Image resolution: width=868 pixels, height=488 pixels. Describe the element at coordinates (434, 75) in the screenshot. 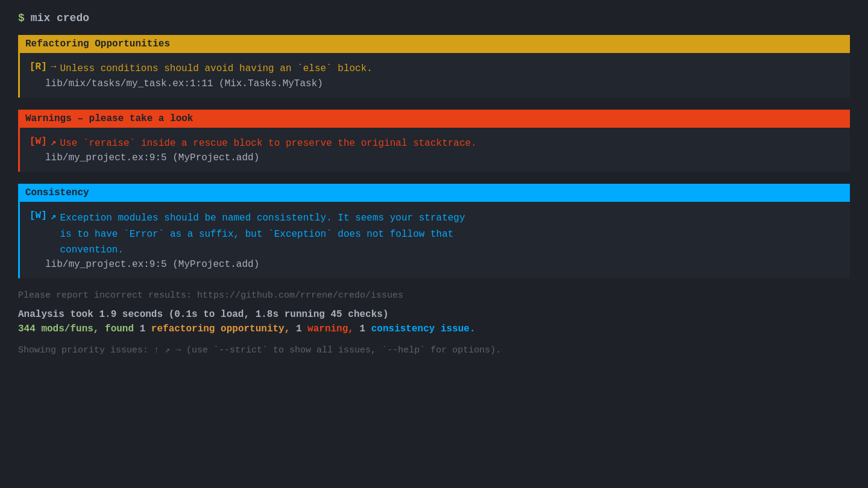

I see `refactoring-body: [R] → Unless conditions should avoid hav…` at that location.